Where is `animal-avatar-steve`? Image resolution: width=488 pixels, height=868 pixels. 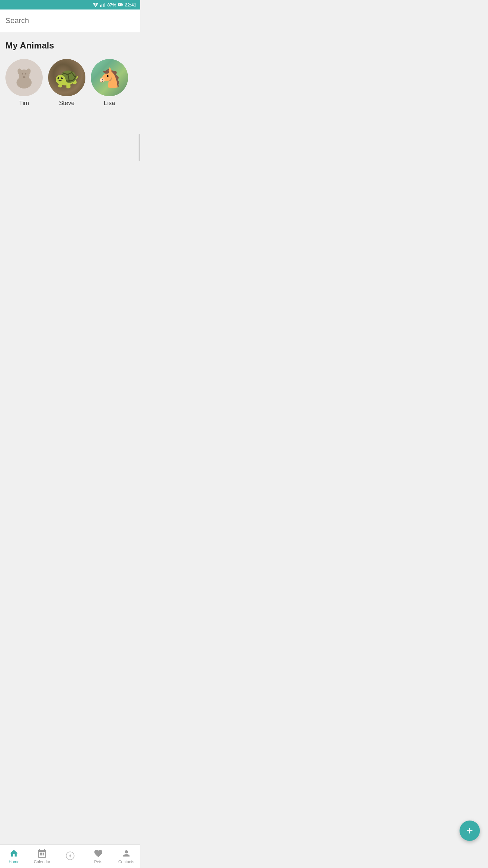 animal-avatar-steve is located at coordinates (67, 78).